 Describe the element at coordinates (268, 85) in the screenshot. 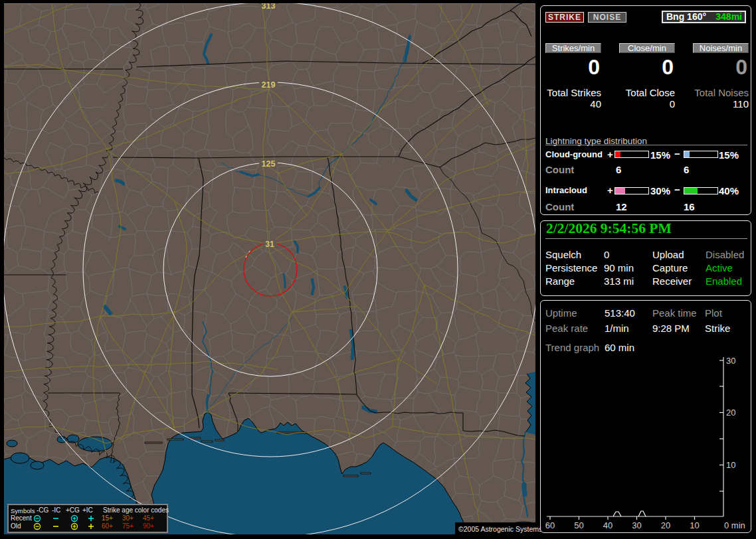

I see `svg-text: 219` at that location.